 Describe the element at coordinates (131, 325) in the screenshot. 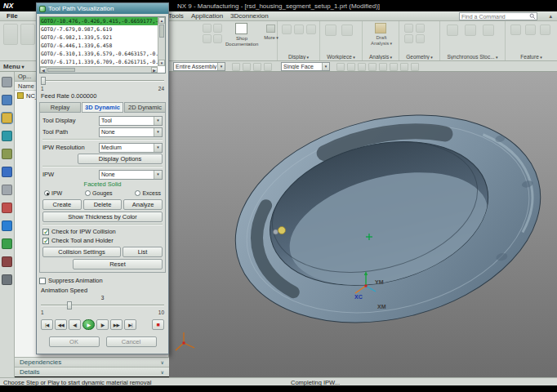

I see `go-to-end-button: ▶|` at that location.